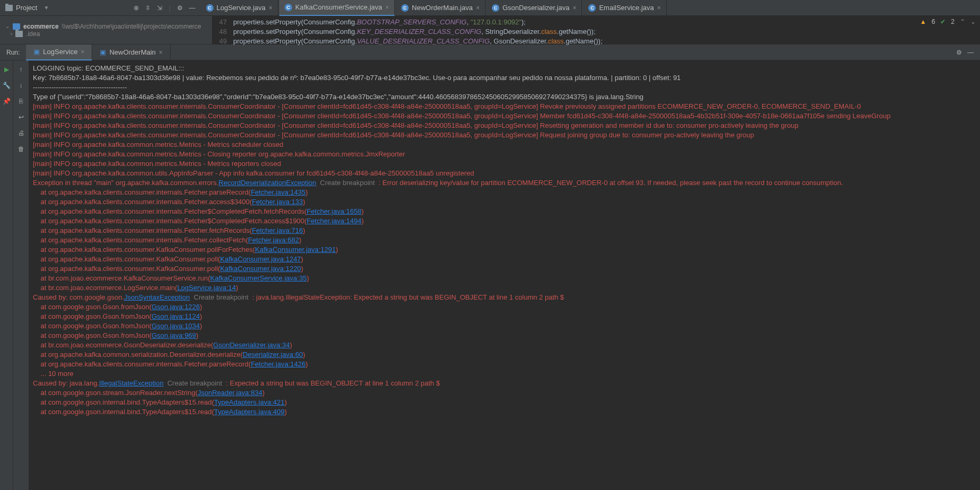 The height and width of the screenshot is (490, 980). I want to click on stack-link: Fetcher.java:1494, so click(334, 221).